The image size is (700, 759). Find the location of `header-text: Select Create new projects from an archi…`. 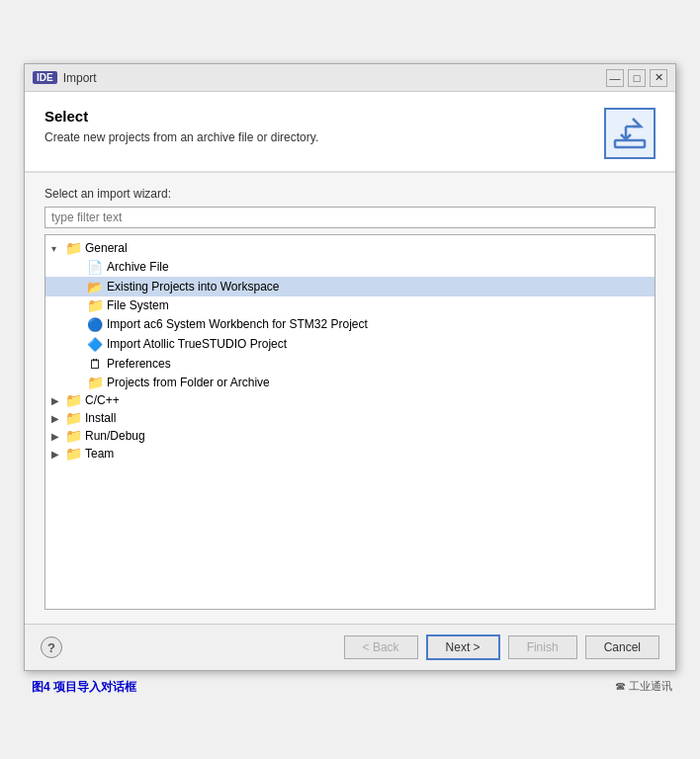

header-text: Select Create new projects from an archi… is located at coordinates (182, 126).